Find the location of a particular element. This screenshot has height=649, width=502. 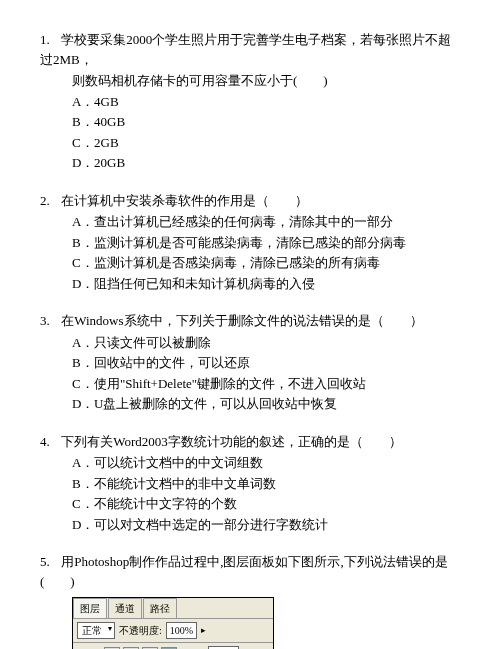

option-c: C．2GB is located at coordinates (267, 143).